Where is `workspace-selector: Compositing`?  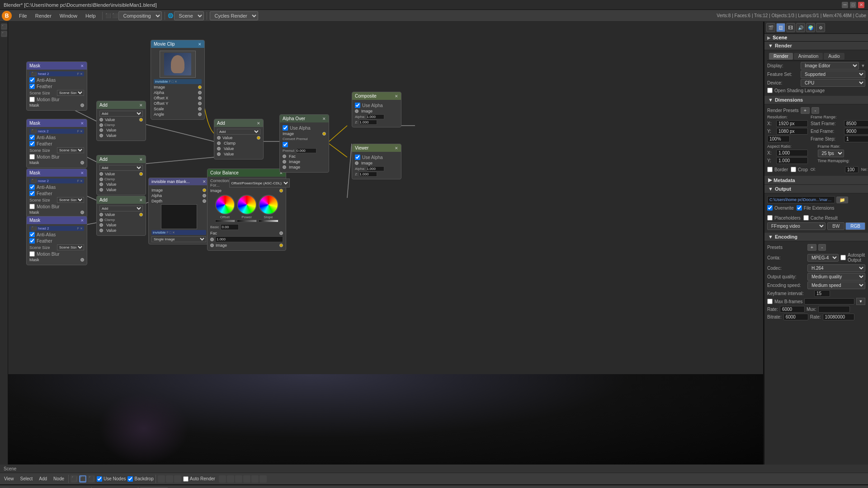
workspace-selector: Compositing is located at coordinates (140, 16).